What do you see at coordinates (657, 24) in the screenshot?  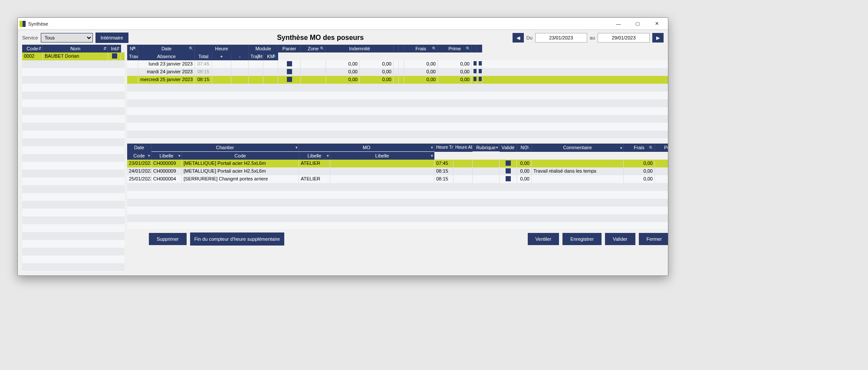 I see `close-button: ✕` at bounding box center [657, 24].